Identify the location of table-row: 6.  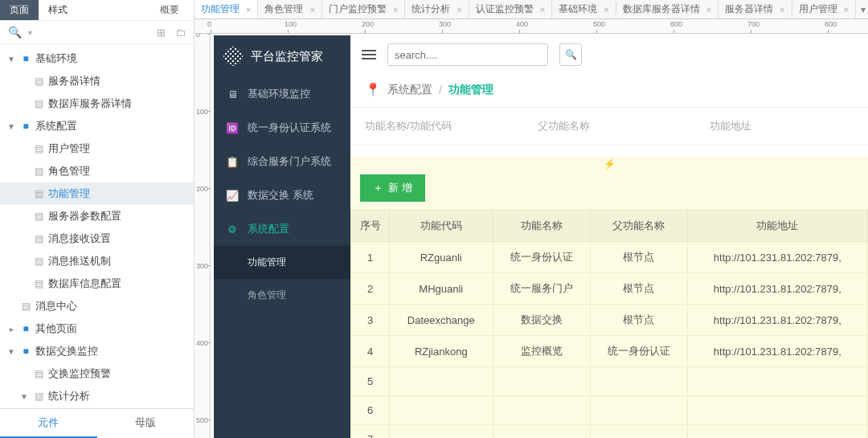
(609, 411).